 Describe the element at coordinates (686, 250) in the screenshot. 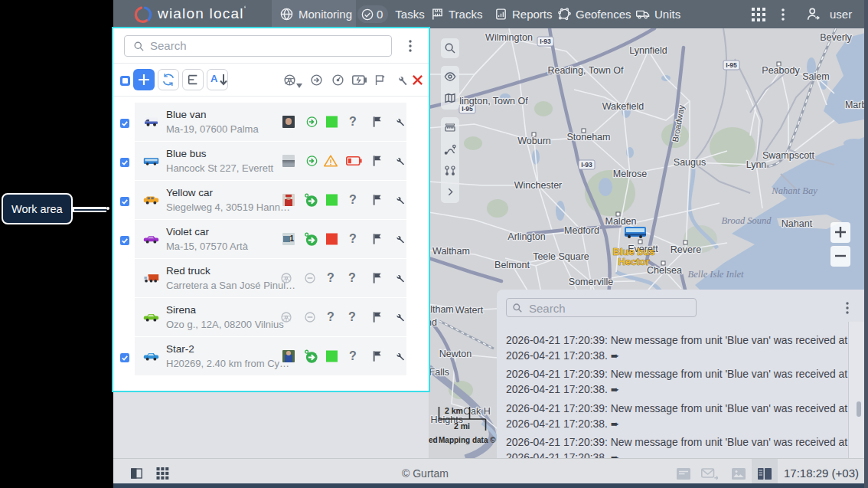

I see `svg-text: Revere` at that location.